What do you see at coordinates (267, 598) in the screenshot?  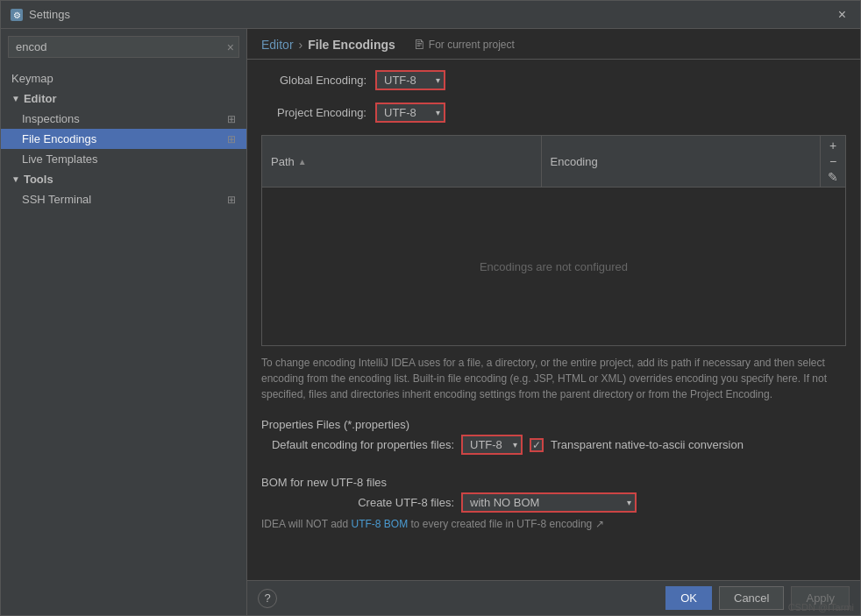 I see `help-button: ?` at bounding box center [267, 598].